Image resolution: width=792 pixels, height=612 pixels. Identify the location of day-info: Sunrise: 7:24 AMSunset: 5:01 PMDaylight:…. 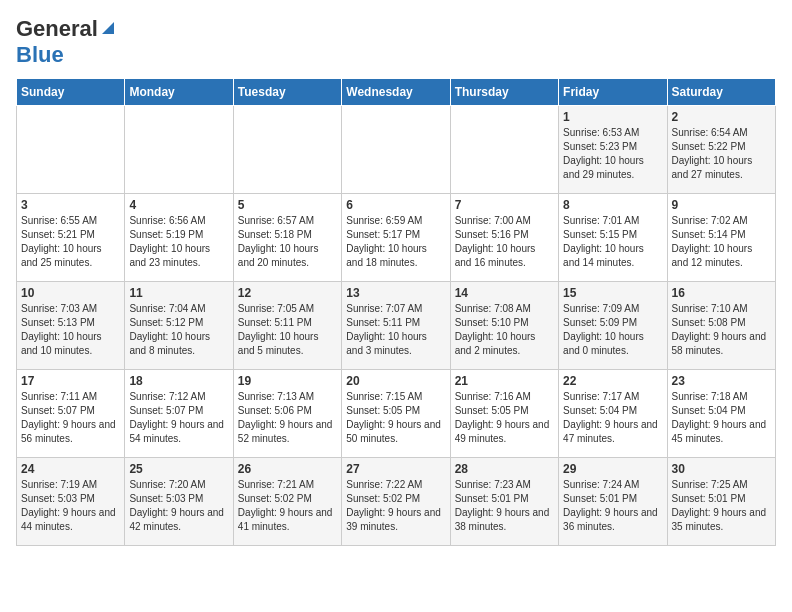
(612, 506).